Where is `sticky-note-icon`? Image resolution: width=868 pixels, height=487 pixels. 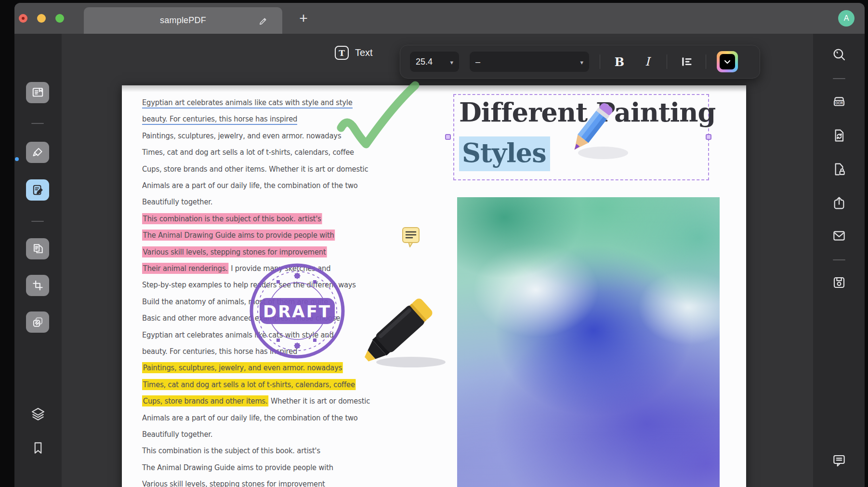
sticky-note-icon is located at coordinates (411, 238).